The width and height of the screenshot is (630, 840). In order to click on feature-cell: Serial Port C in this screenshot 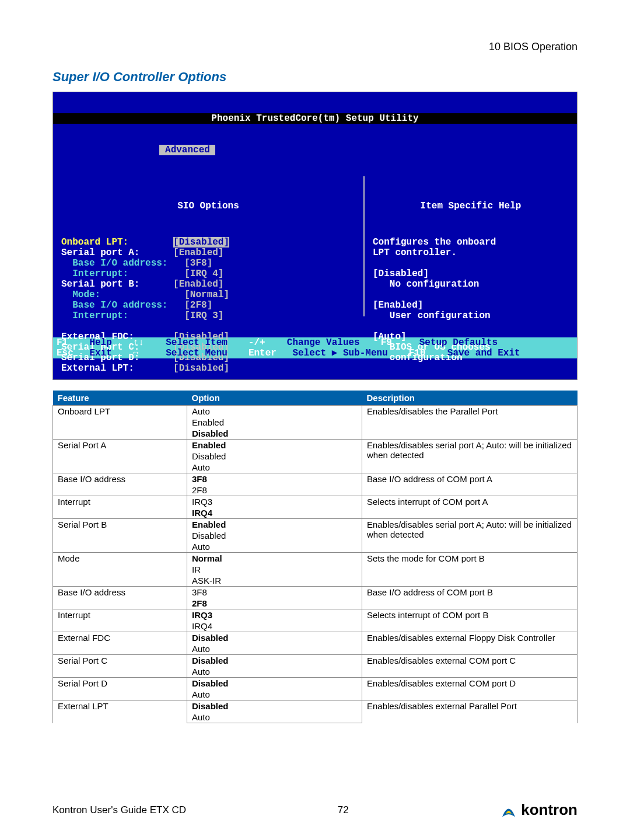, I will do `click(120, 667)`.